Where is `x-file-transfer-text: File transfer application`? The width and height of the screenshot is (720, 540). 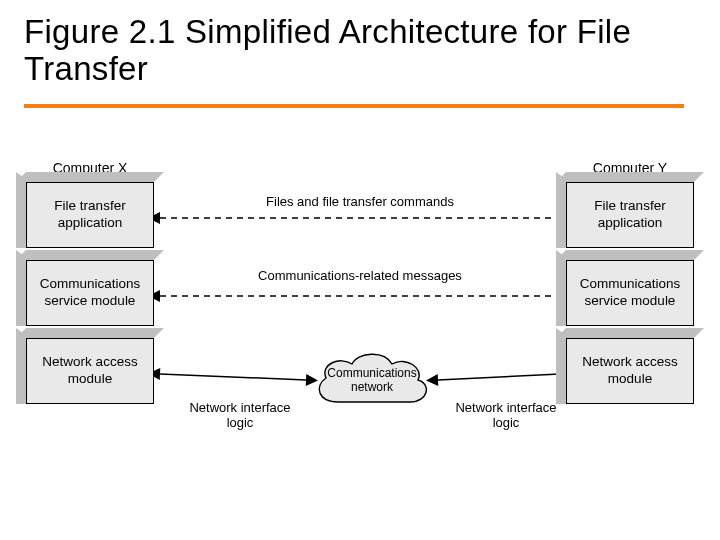
x-file-transfer-text: File transfer application is located at coordinates (90, 215).